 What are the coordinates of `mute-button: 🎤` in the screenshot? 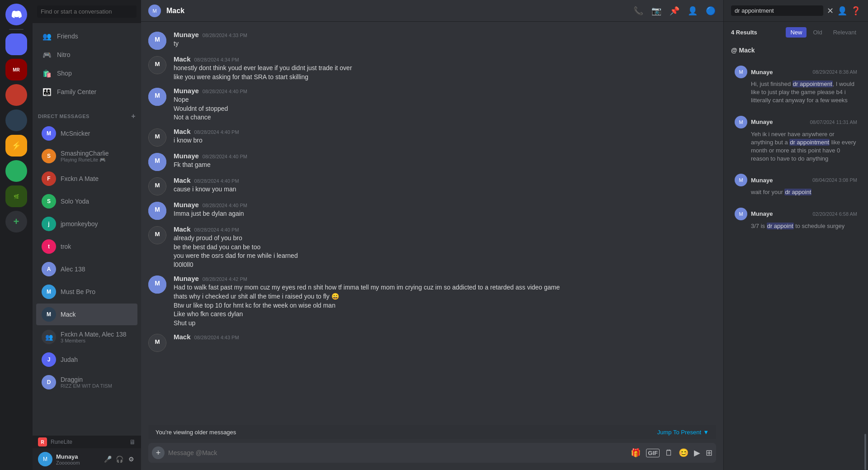 It's located at (108, 459).